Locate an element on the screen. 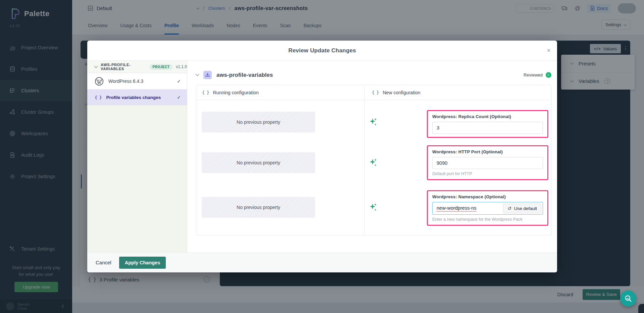 The width and height of the screenshot is (644, 313). pack-item-profile-variables: { } Profile variables changes ✓ is located at coordinates (137, 97).